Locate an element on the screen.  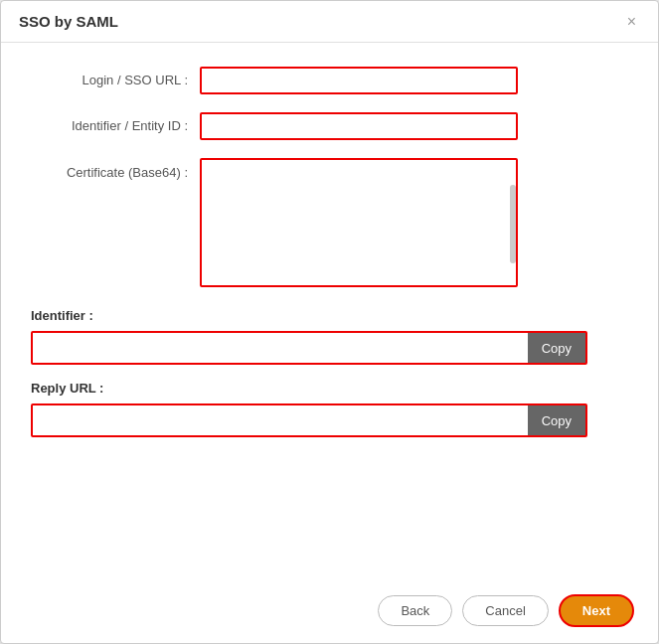
identifier-section: Identifier : Copy is located at coordinates (330, 336).